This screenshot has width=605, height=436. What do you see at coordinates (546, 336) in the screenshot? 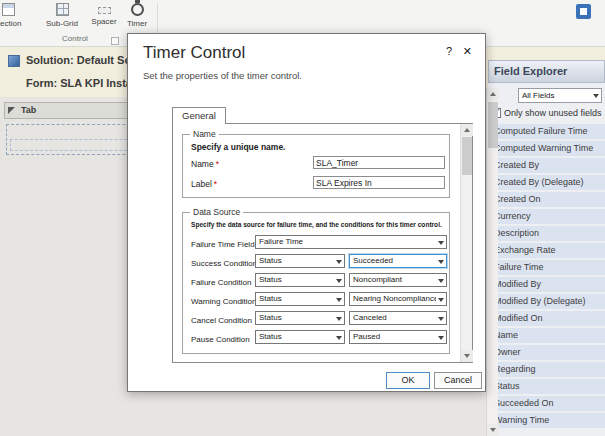
I see `field-list-item: Name` at bounding box center [546, 336].